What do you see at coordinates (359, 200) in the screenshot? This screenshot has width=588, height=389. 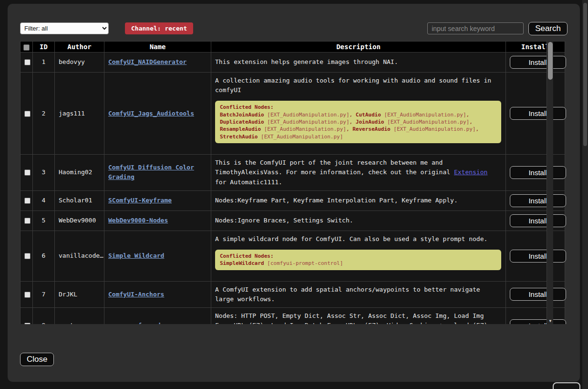 I see `row-description-text: Nodes:Keyframe Part, Keyframe Interpolat…` at bounding box center [359, 200].